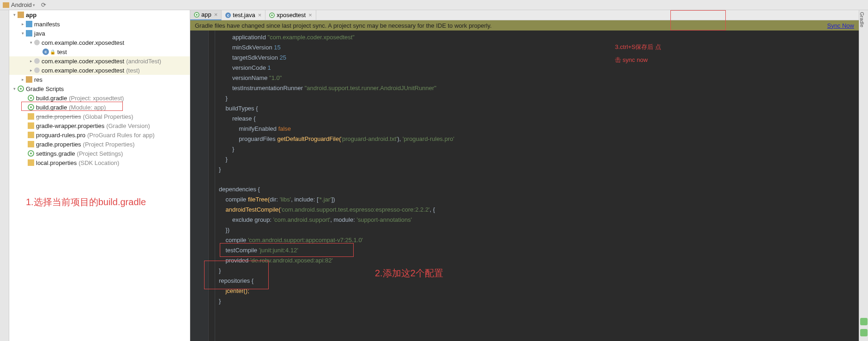  I want to click on node-label: local.properties, so click(56, 163).